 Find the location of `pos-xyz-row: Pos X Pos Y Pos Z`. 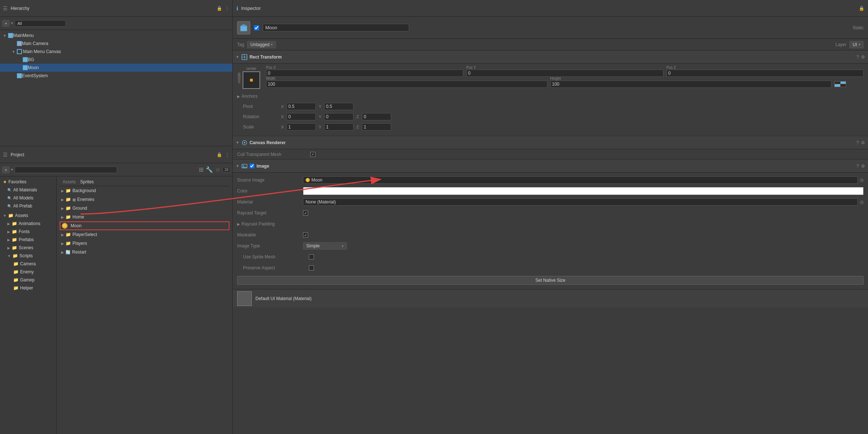

pos-xyz-row: Pos X Pos Y Pos Z is located at coordinates (565, 71).